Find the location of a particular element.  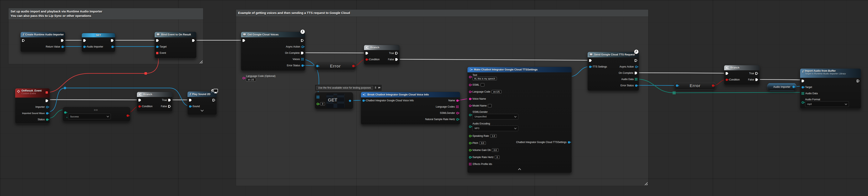

element-out-pin is located at coordinates (350, 101).